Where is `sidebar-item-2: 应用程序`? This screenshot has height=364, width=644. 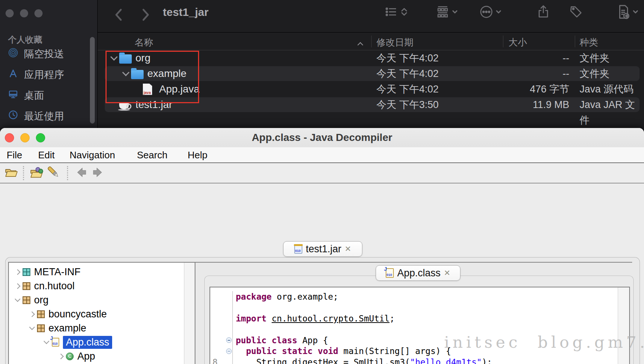 sidebar-item-2: 应用程序 is located at coordinates (44, 75).